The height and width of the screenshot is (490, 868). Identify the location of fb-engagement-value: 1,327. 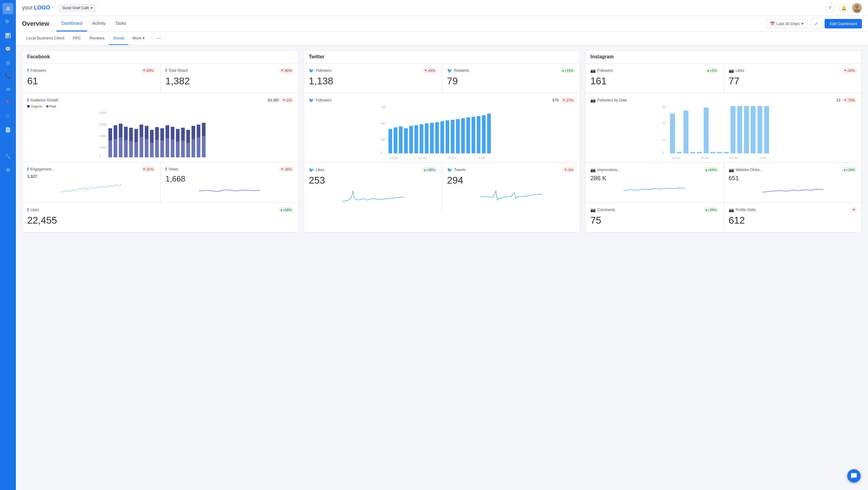
(91, 177).